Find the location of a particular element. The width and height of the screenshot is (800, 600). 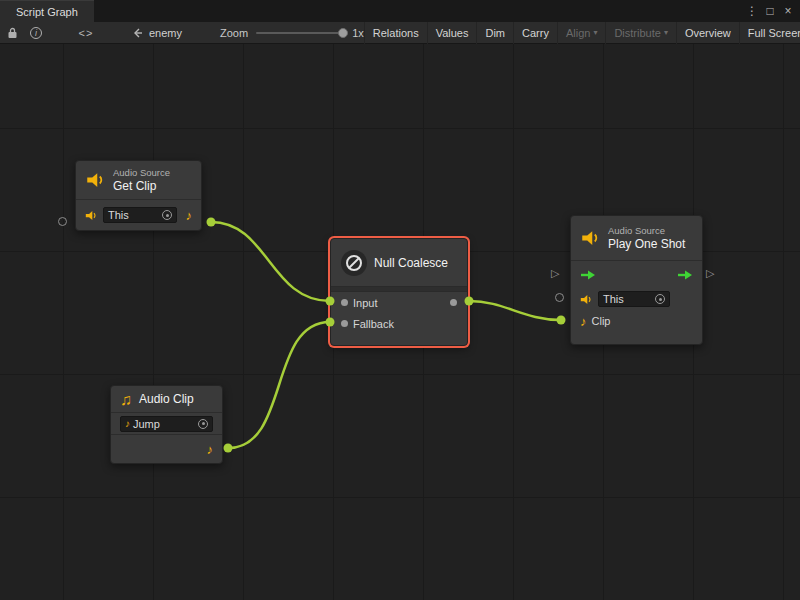

audio-clip-value-row: ♪ Jump is located at coordinates (166, 423).